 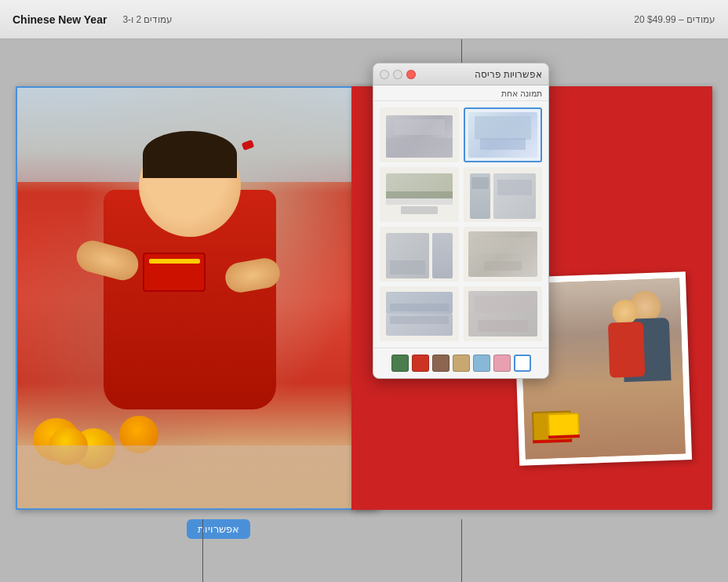 I want to click on close-button, so click(x=411, y=75).